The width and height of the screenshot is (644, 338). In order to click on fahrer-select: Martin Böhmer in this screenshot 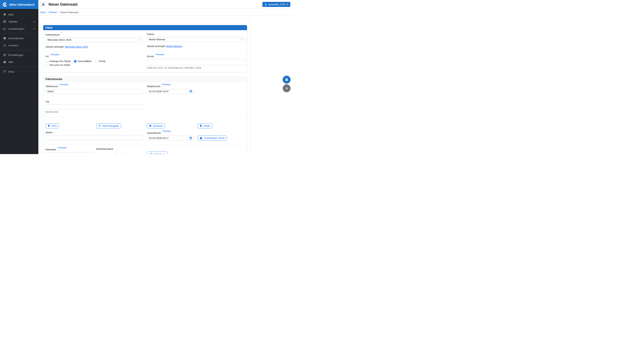, I will do `click(196, 40)`.